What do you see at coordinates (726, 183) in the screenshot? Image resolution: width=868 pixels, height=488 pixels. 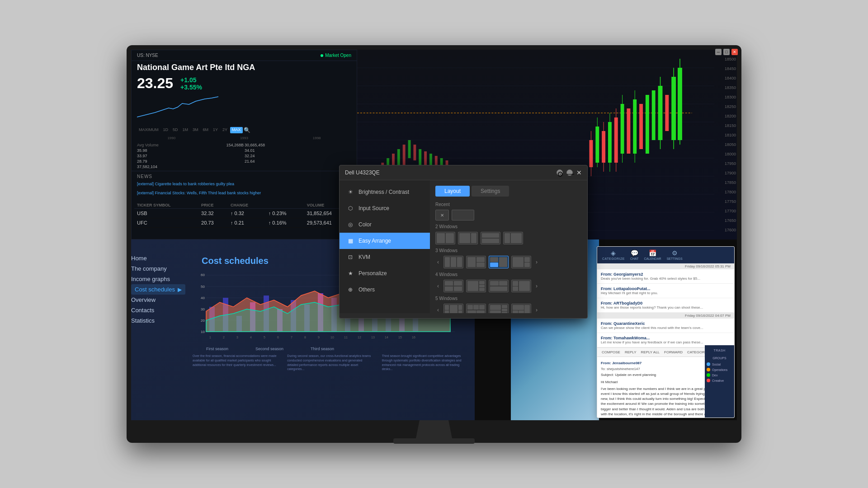 I see `y-label-14: 17850` at bounding box center [726, 183].